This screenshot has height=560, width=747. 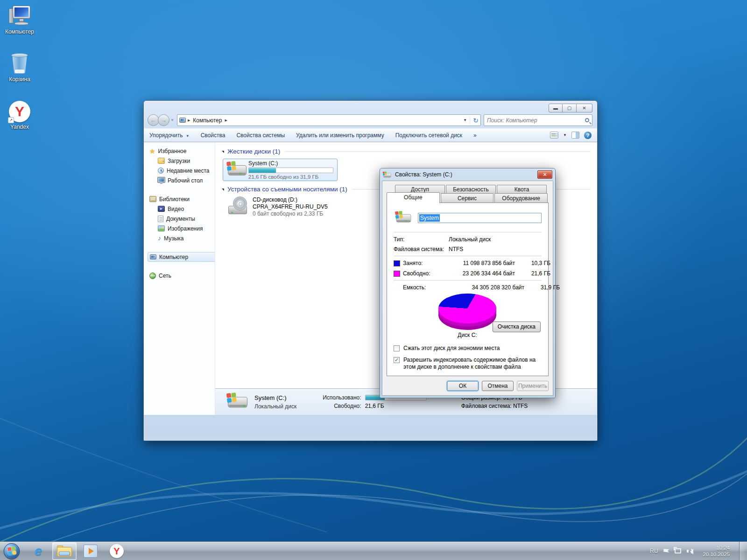 What do you see at coordinates (261, 135) in the screenshot?
I see `toolbar-system-properties: Свойства системы` at bounding box center [261, 135].